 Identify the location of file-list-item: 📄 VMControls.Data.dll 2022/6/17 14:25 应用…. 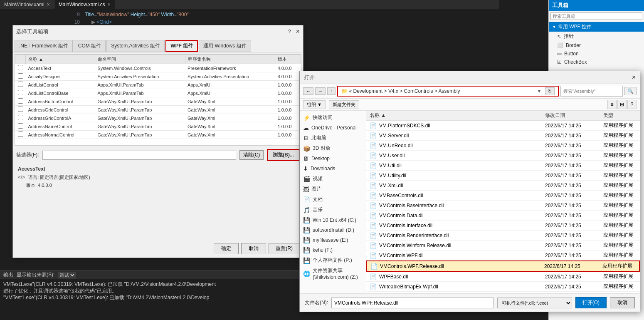
(503, 216).